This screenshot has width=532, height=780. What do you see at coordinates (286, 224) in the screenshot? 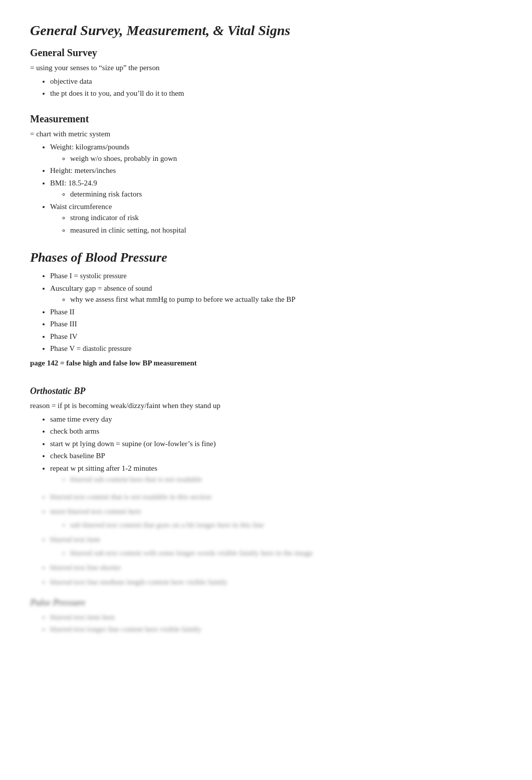
I see `measurement-sublist: strong indicator of risk measured in cli…` at bounding box center [286, 224].